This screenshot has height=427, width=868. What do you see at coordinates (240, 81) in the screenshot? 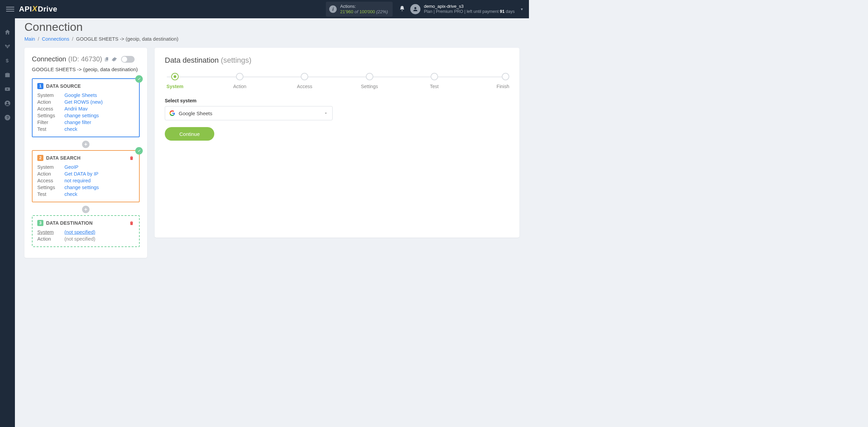
I see `step-action: Action` at bounding box center [240, 81].